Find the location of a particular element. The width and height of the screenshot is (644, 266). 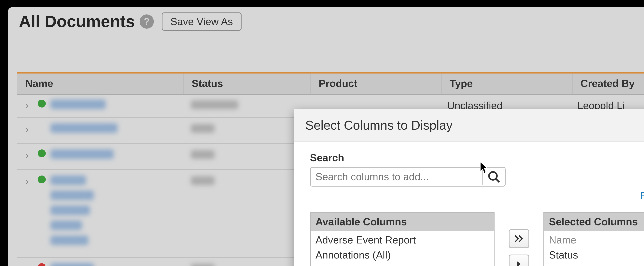

columns-area: Available Columns Adverse Event Report A… is located at coordinates (477, 239).